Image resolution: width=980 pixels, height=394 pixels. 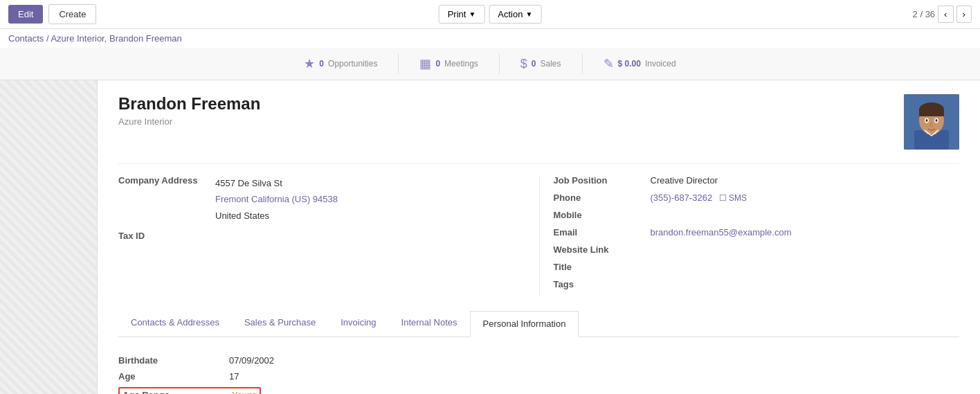 I want to click on invoiced-label: Invoiced, so click(x=660, y=64).